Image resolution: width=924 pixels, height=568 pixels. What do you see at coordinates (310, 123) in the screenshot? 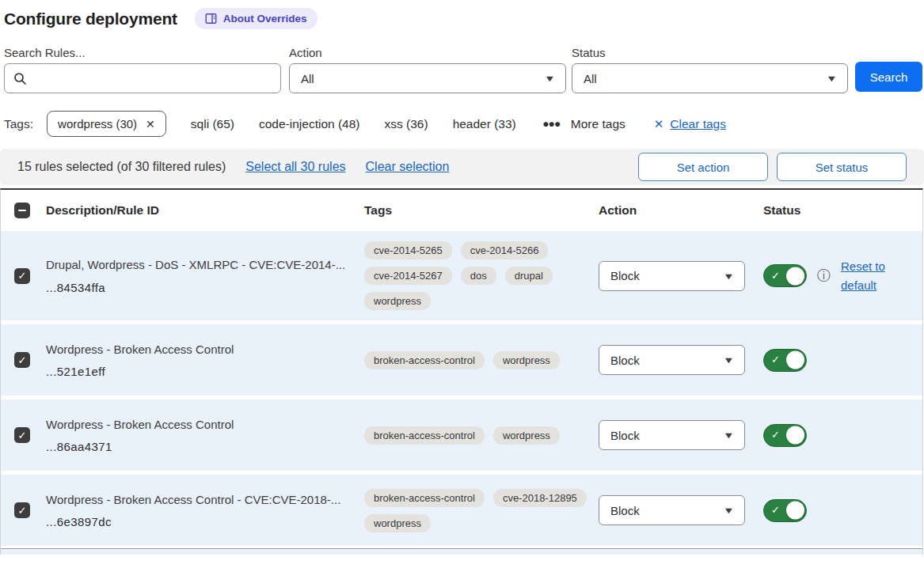
I see `tag-option: code-injection (48)` at bounding box center [310, 123].